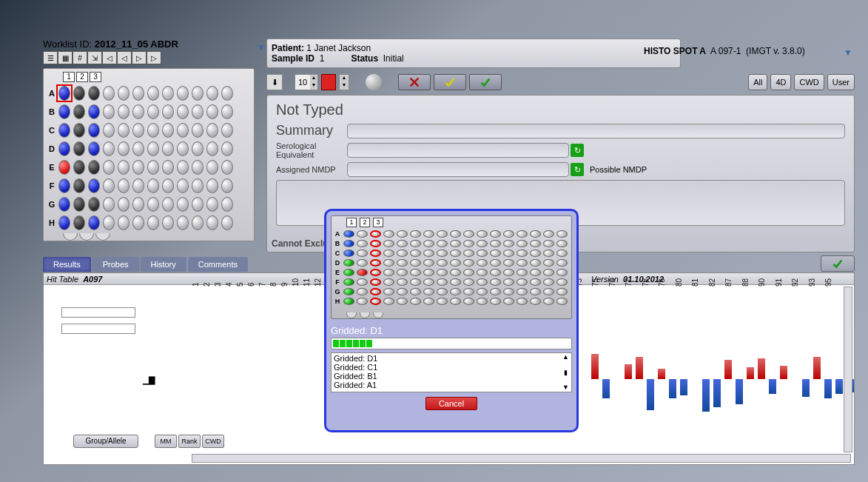 The height and width of the screenshot is (482, 868). Describe the element at coordinates (166, 441) in the screenshot. I see `mm-button: MM` at that location.